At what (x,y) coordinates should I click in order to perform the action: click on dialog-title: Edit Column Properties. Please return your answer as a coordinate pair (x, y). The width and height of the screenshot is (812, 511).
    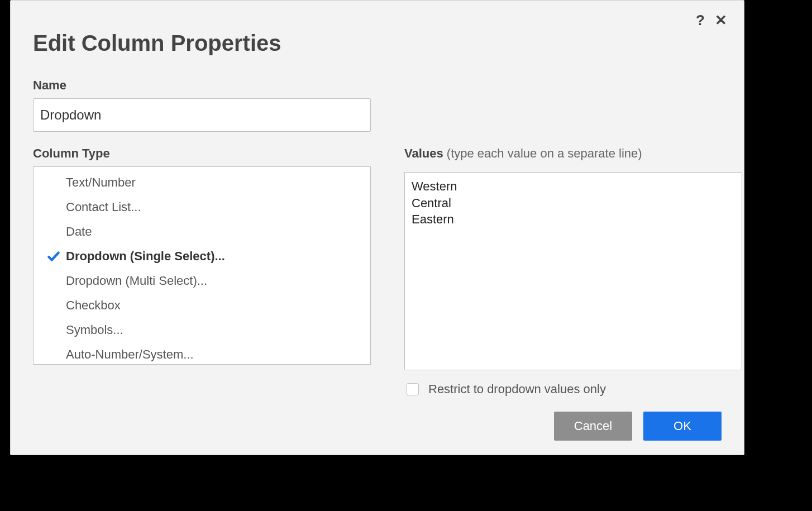
    Looking at the image, I should click on (378, 44).